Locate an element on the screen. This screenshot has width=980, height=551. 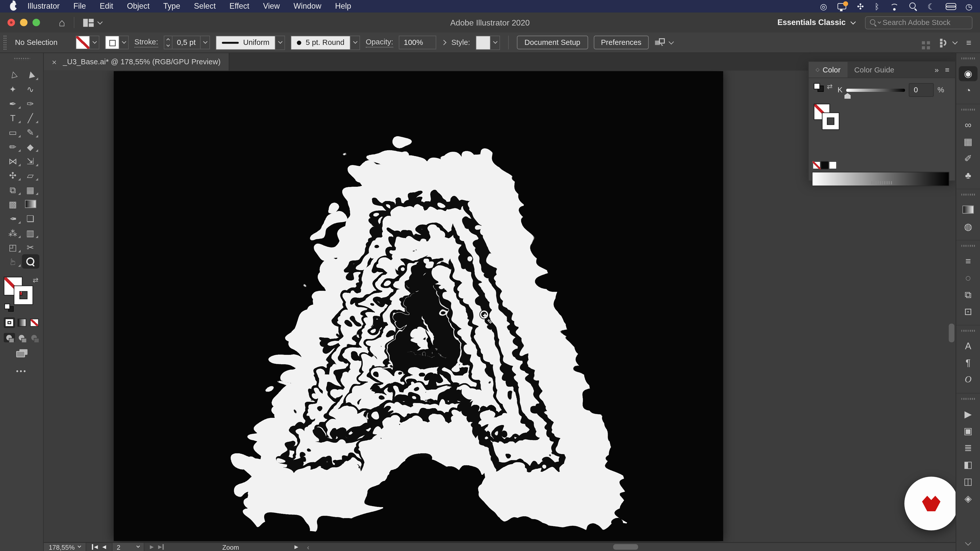
symbol-sprayer-tool: ⁂ is located at coordinates (13, 233).